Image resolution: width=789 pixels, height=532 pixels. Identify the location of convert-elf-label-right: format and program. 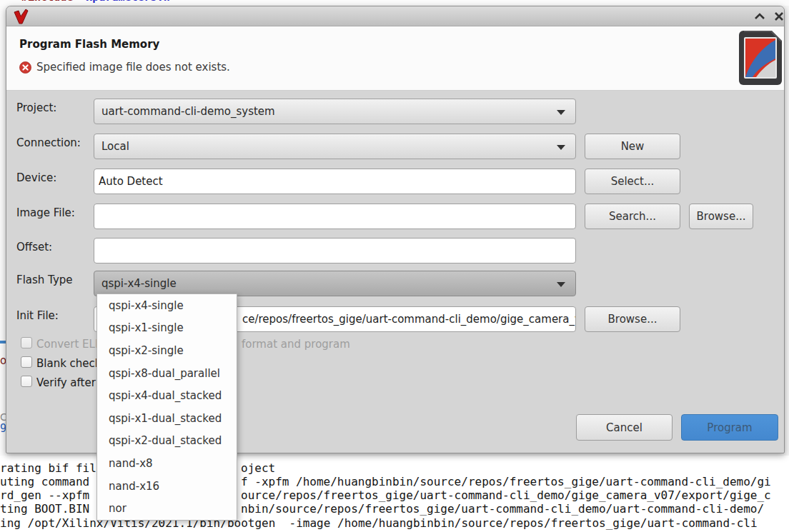
(296, 344).